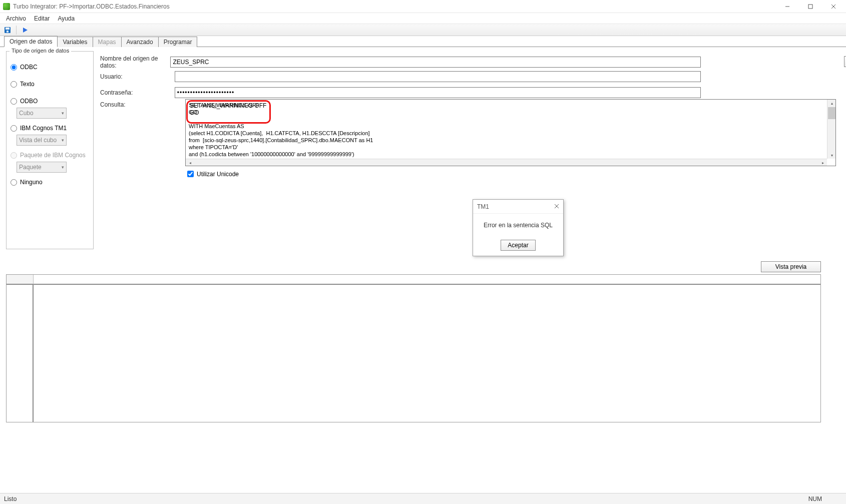 Image resolution: width=846 pixels, height=504 pixels. I want to click on dialog-title: TM1, so click(516, 207).